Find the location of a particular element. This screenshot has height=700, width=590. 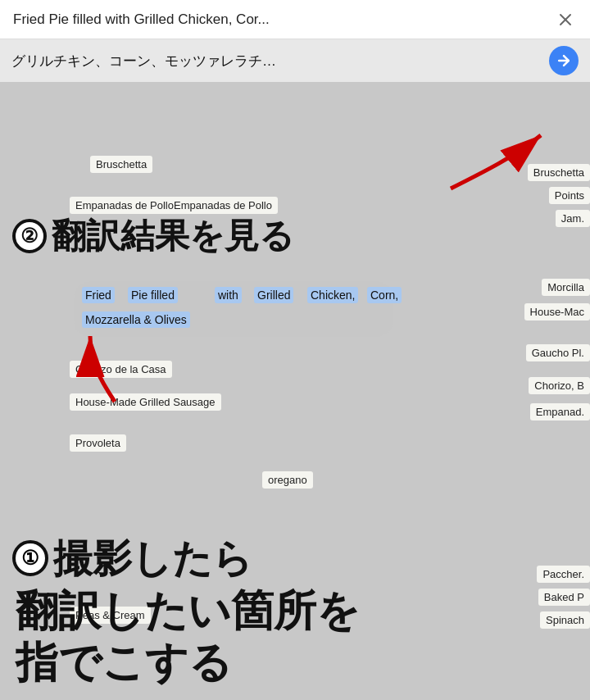

instruction-step1-line1: 撮影したら is located at coordinates (152, 559).